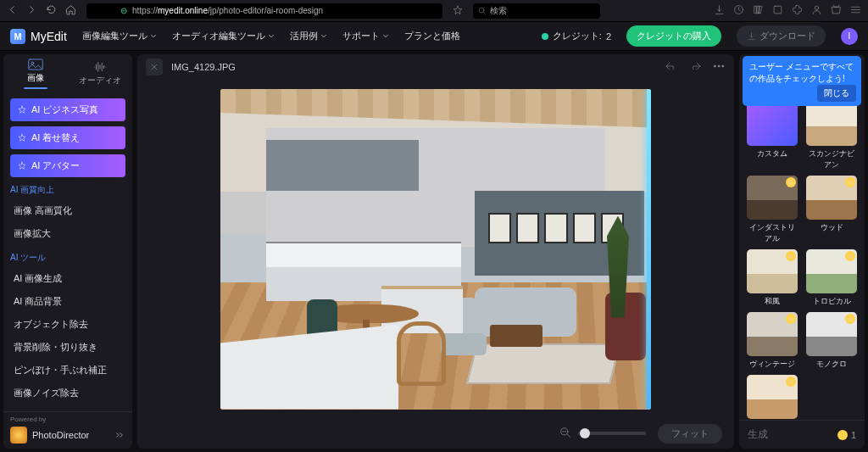 The height and width of the screenshot is (452, 868). I want to click on style-card-2: ☺インダストリアル, so click(772, 210).